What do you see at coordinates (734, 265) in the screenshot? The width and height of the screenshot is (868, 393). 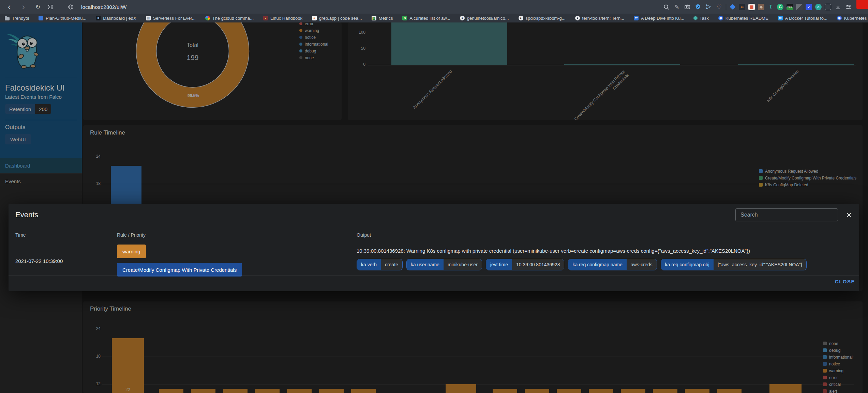 I see `event-tag-chip: ka.req.configmap.obj{"aws_access_key_id"…` at bounding box center [734, 265].